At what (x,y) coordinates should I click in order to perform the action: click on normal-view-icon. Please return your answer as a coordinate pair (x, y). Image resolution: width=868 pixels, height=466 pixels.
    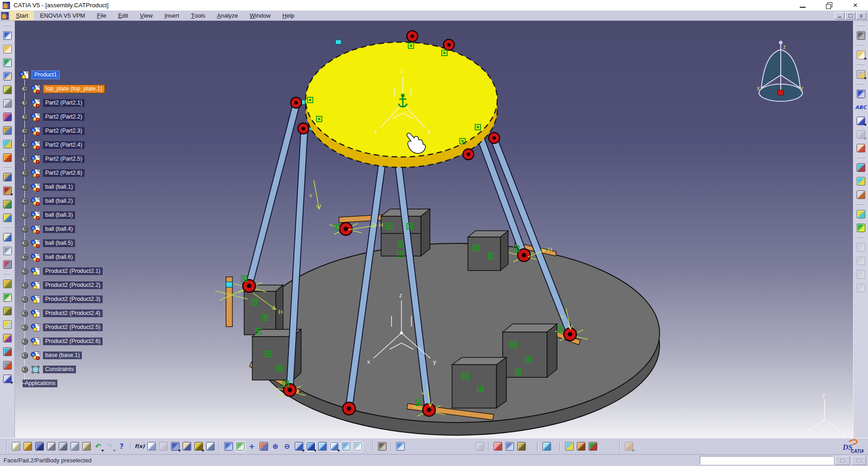
    Looking at the image, I should click on (299, 447).